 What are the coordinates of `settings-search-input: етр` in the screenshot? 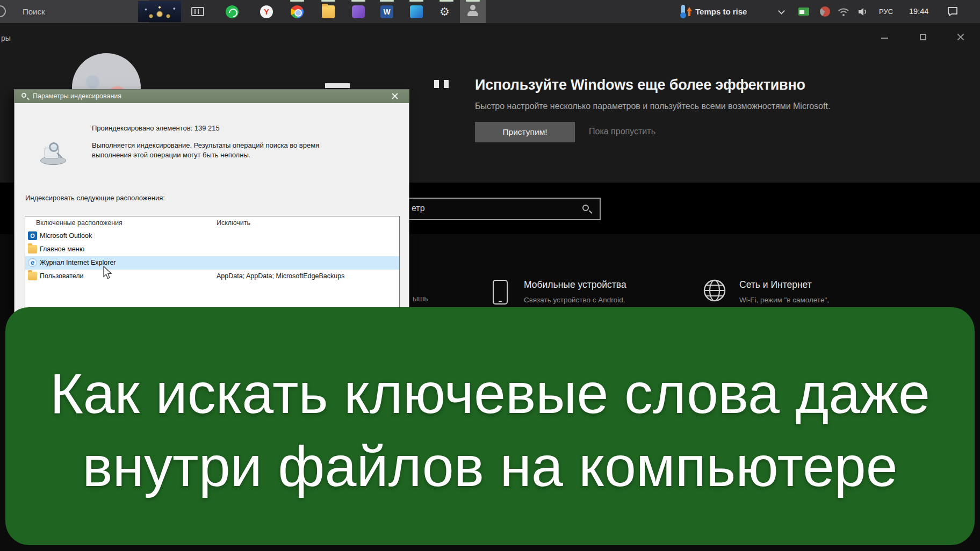 It's located at (502, 209).